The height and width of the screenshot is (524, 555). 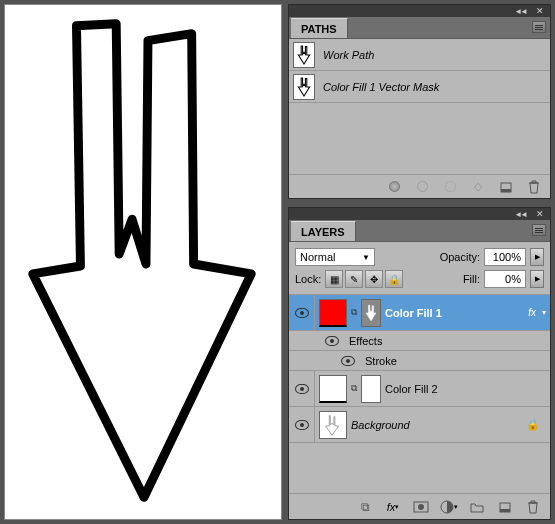 I want to click on delete-path-icon, so click(x=534, y=187).